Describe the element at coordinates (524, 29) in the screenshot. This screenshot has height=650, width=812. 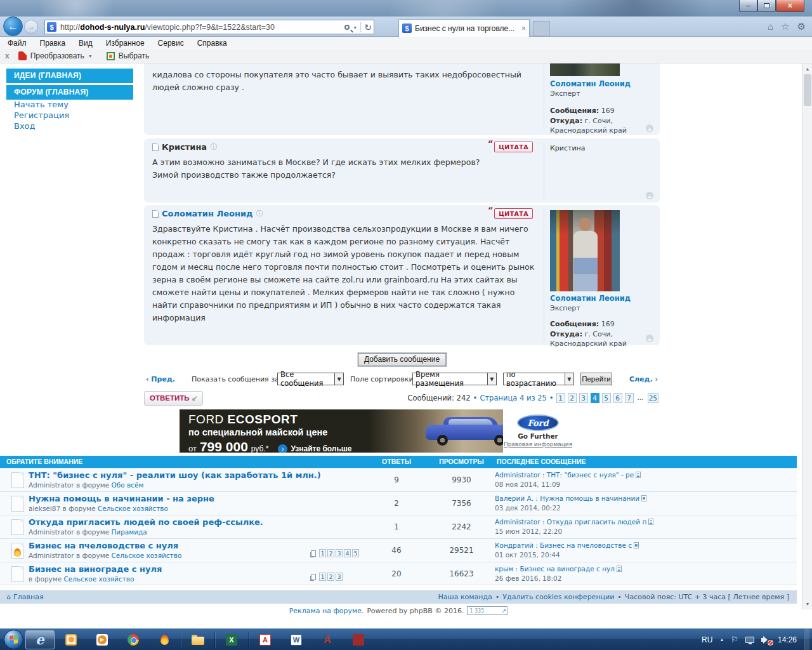
I see `tab-close-icon: ×` at that location.